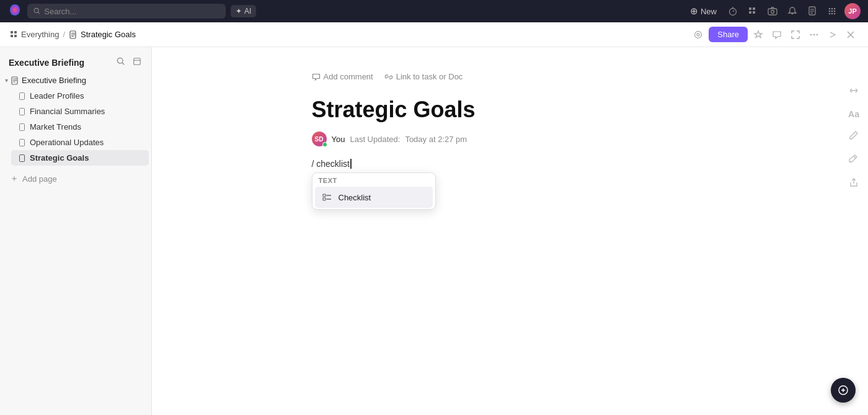  What do you see at coordinates (854, 159) in the screenshot?
I see `edit2-icon` at bounding box center [854, 159].